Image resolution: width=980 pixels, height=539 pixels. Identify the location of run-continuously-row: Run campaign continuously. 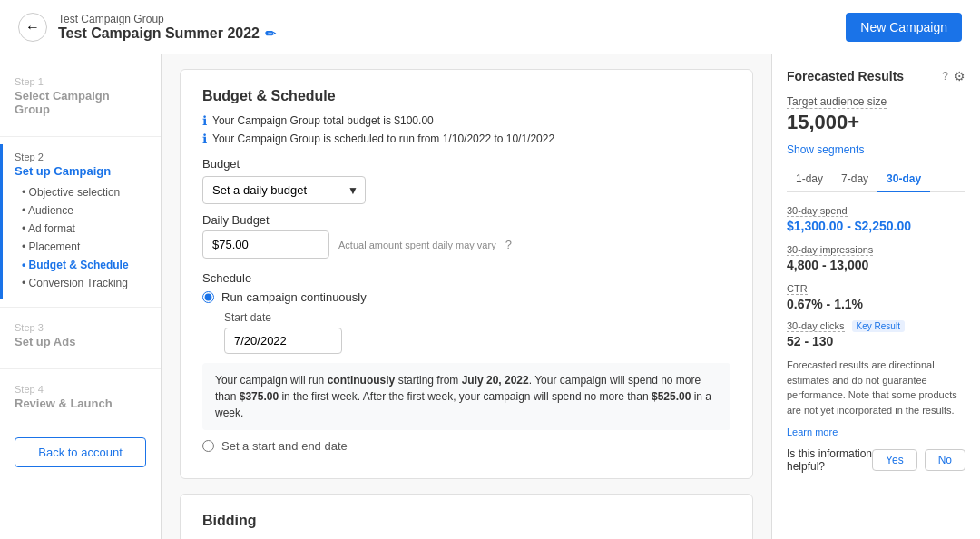
(466, 298).